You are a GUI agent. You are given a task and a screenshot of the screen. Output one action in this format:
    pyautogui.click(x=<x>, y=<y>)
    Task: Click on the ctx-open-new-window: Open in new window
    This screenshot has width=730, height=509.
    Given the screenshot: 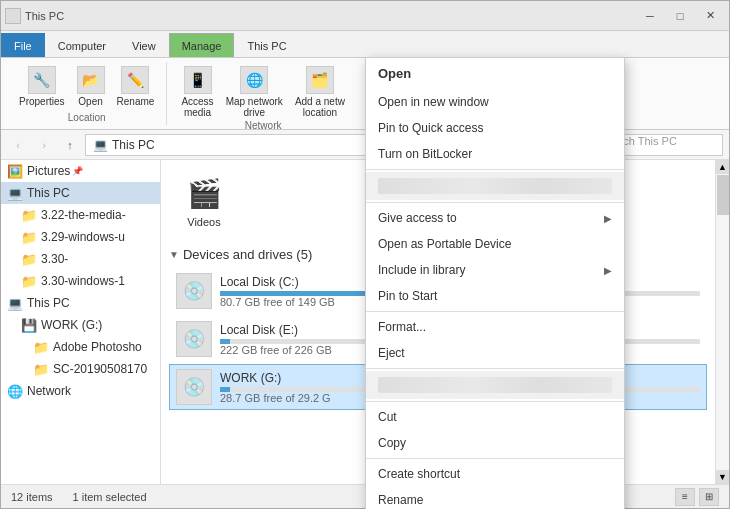 What is the action you would take?
    pyautogui.click(x=495, y=102)
    